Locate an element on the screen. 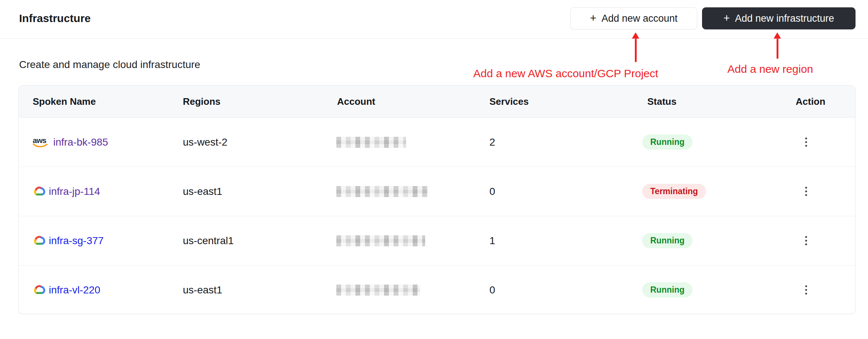 Image resolution: width=868 pixels, height=339 pixels. column-header-spoken-name: Spoken Name is located at coordinates (64, 101).